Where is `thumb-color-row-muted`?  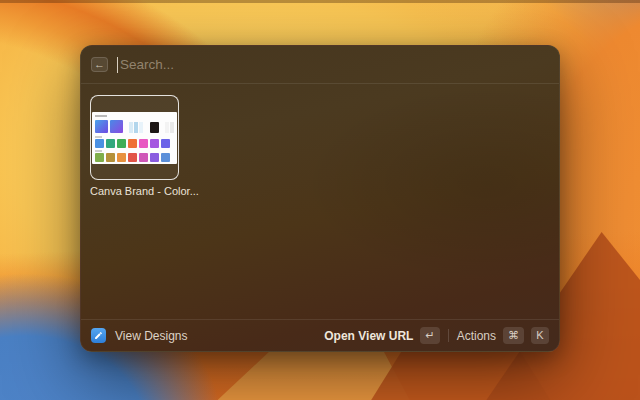
thumb-color-row-muted is located at coordinates (134, 158).